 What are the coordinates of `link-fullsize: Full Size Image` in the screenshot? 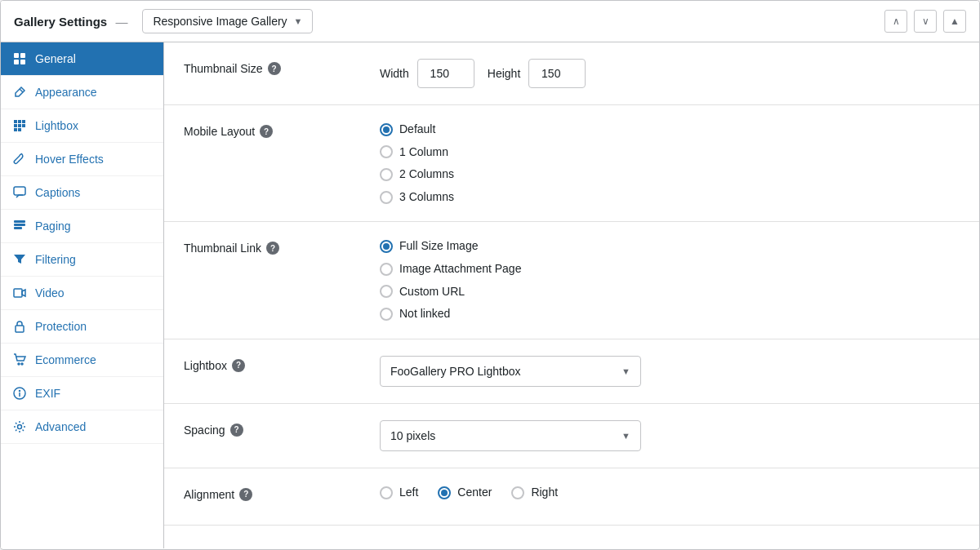 It's located at (670, 246).